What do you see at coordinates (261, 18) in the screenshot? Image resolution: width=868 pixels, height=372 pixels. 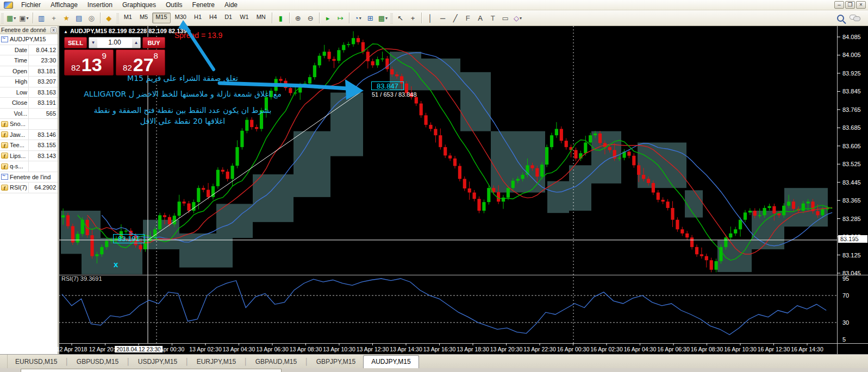 I see `timeframe-mn-button: MN` at bounding box center [261, 18].